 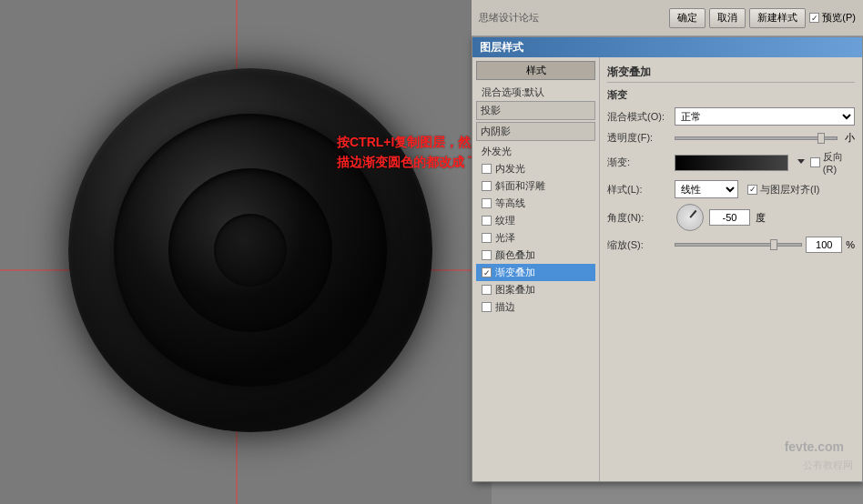 I want to click on scale-input, so click(x=824, y=245).